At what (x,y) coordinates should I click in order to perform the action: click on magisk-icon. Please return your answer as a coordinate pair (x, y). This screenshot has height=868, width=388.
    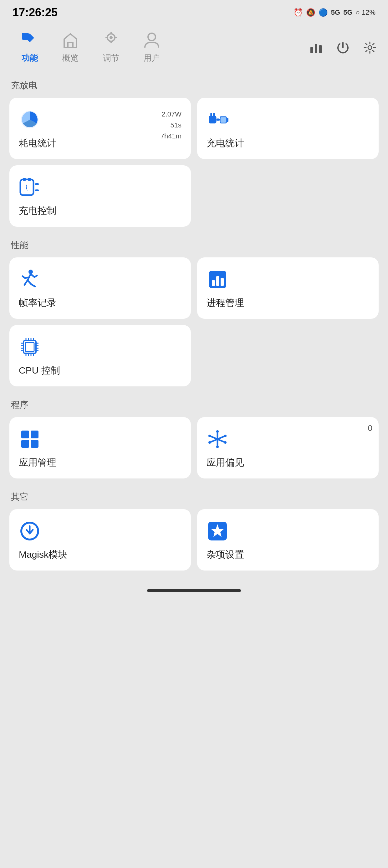
    Looking at the image, I should click on (30, 531).